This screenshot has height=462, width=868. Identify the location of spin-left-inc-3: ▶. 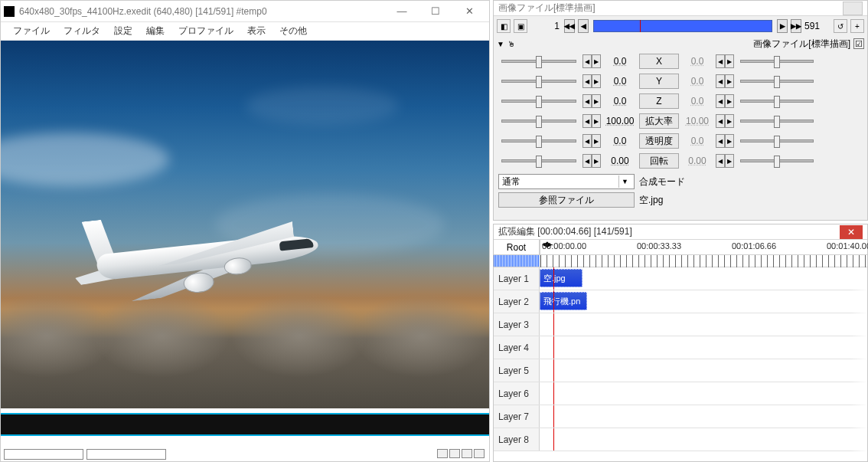
(596, 121).